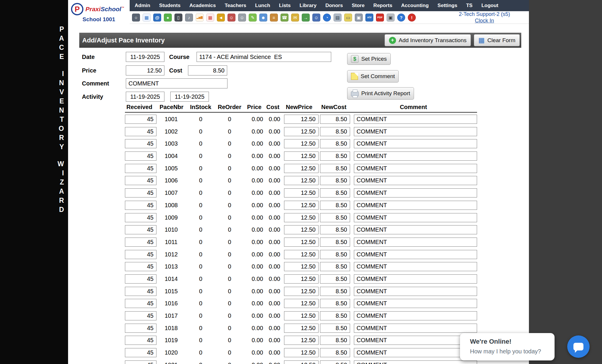  I want to click on pills-icon: ●, so click(168, 18).